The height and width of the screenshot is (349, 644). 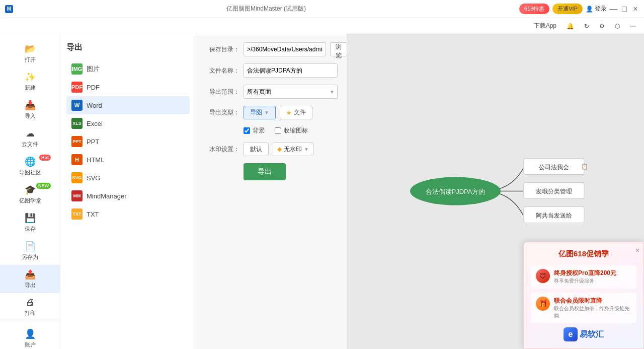 What do you see at coordinates (30, 334) in the screenshot?
I see `account-icon: 👤` at bounding box center [30, 334].